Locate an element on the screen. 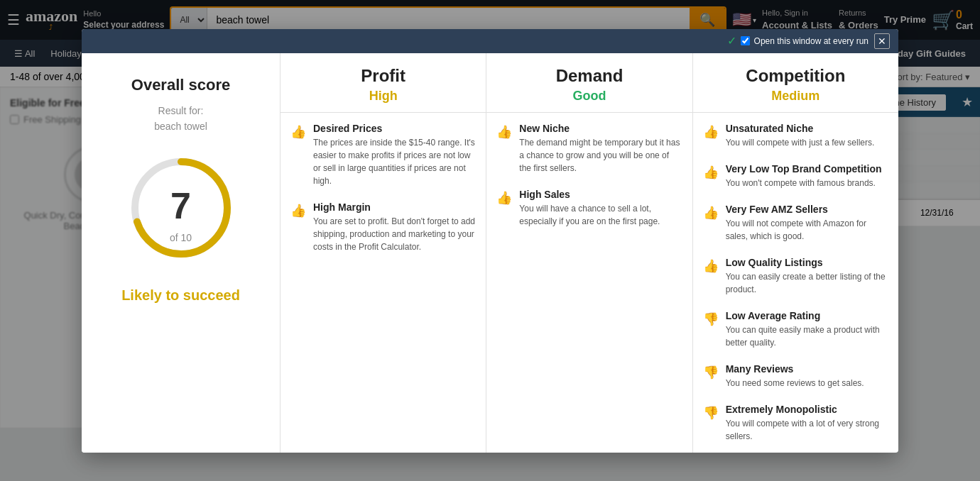 Image resolution: width=980 pixels, height=481 pixels. score-denominator: of 10 is located at coordinates (180, 238).